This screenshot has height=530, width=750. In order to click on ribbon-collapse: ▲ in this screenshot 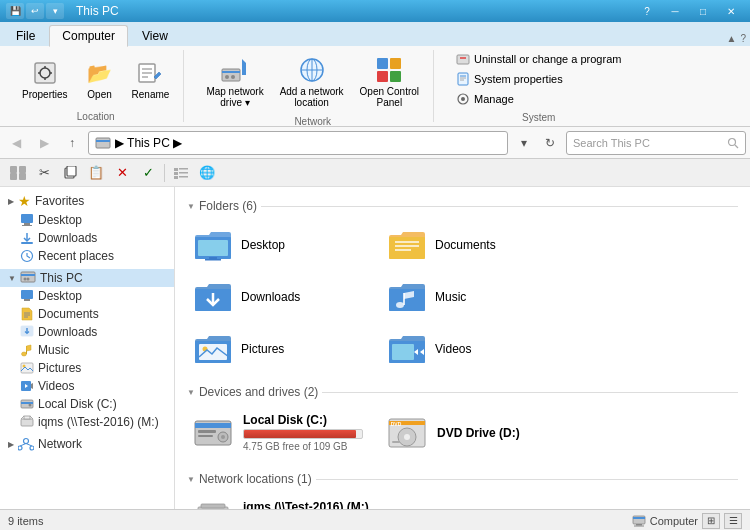, I will do `click(732, 38)`.